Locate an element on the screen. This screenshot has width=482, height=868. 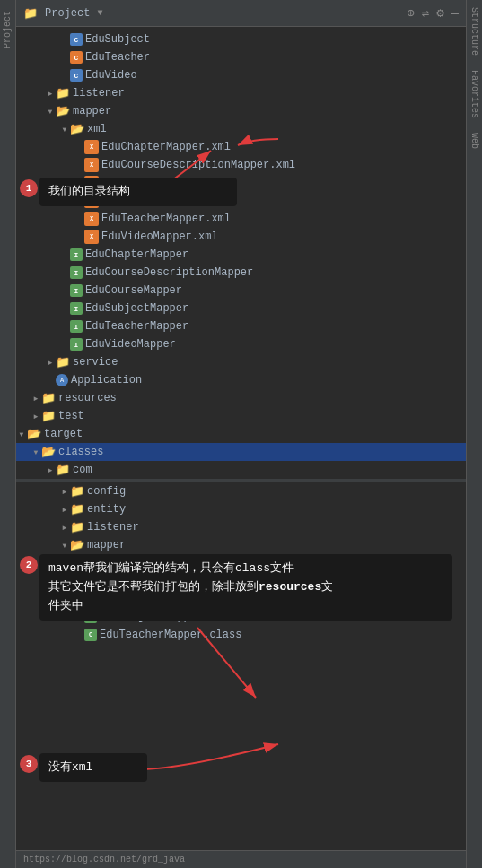
tree-row: 📁test is located at coordinates (241, 416).